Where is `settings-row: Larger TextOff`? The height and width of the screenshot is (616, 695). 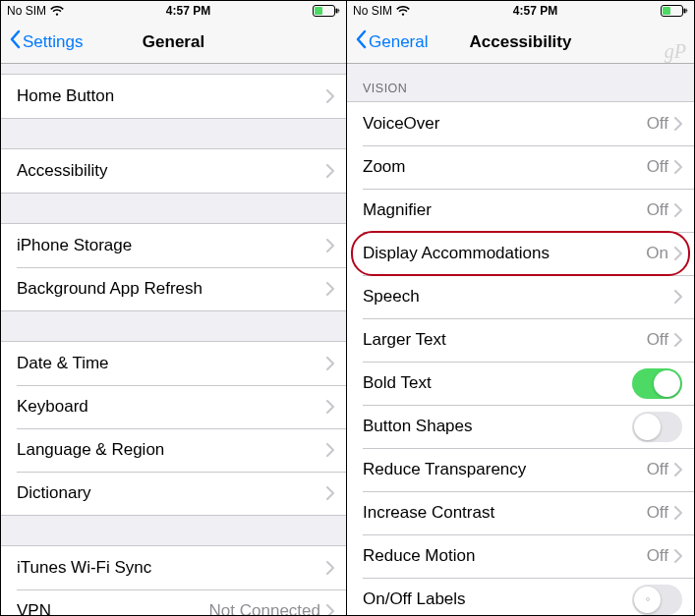 settings-row: Larger TextOff is located at coordinates (521, 340).